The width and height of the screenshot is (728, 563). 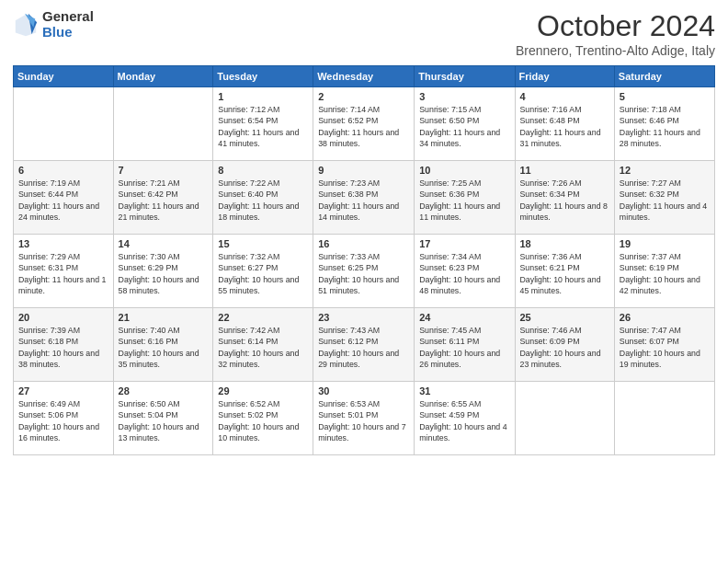 I want to click on col-thursday: Thursday, so click(x=465, y=77).